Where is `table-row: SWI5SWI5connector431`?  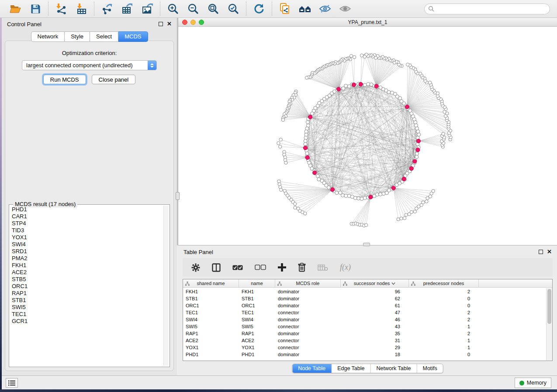
table-row: SWI5SWI5connector431 is located at coordinates (364, 327).